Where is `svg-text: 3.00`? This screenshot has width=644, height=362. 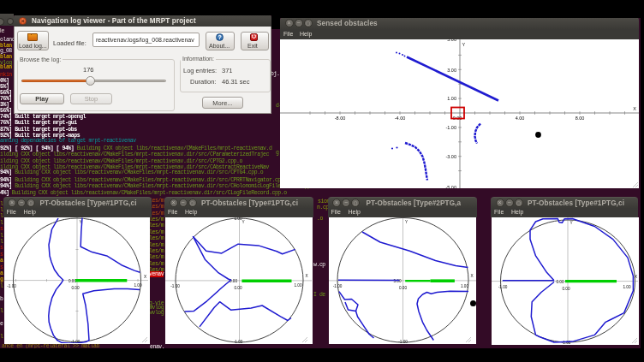
svg-text: 3.00 is located at coordinates (452, 69).